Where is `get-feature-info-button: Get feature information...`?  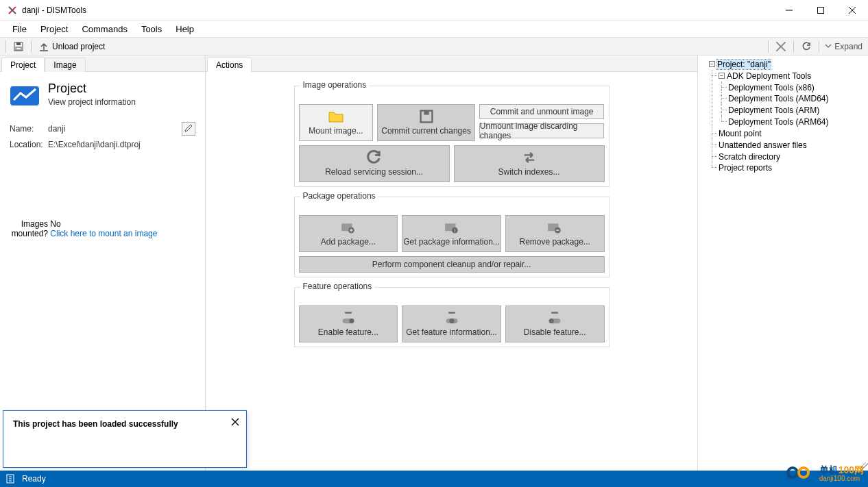 get-feature-info-button: Get feature information... is located at coordinates (451, 324).